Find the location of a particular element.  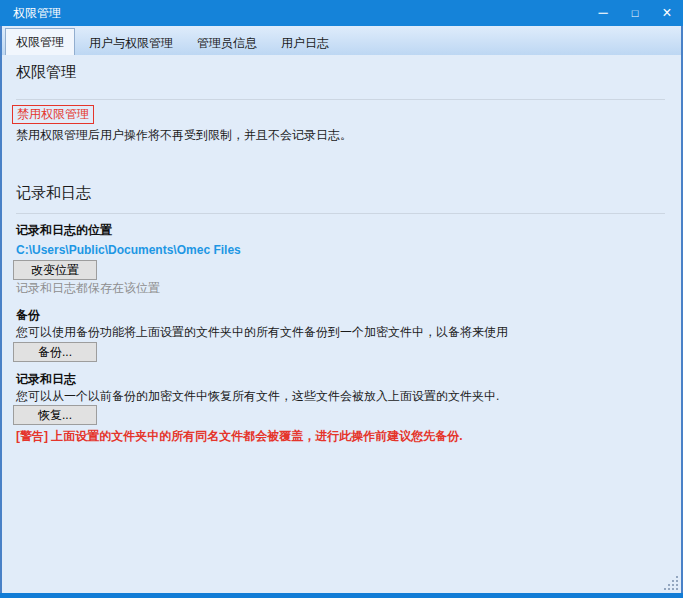

close-icon: × is located at coordinates (667, 13).